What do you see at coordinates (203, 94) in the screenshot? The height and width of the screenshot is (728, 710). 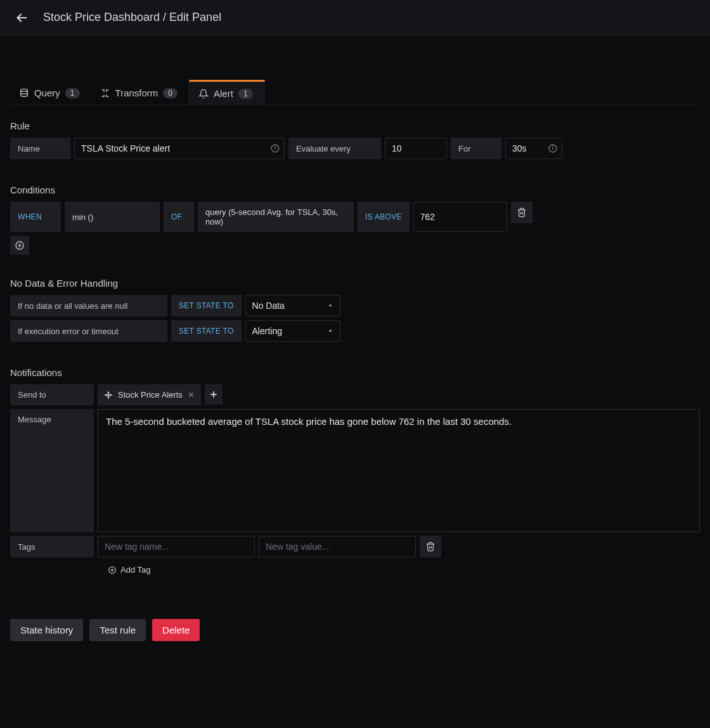 I see `bell-icon` at bounding box center [203, 94].